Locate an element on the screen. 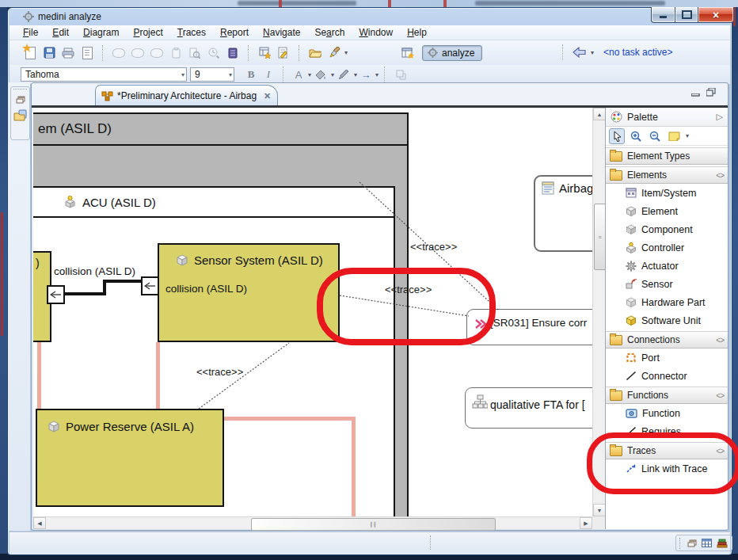 This screenshot has height=560, width=738. palette-group-header-element-types: Element Types is located at coordinates (667, 156).